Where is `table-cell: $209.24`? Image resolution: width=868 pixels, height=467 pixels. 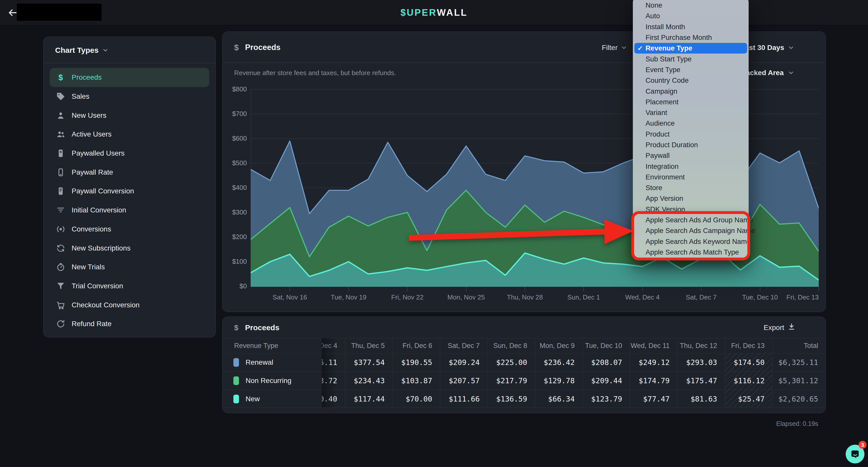
table-cell: $209.24 is located at coordinates (464, 362).